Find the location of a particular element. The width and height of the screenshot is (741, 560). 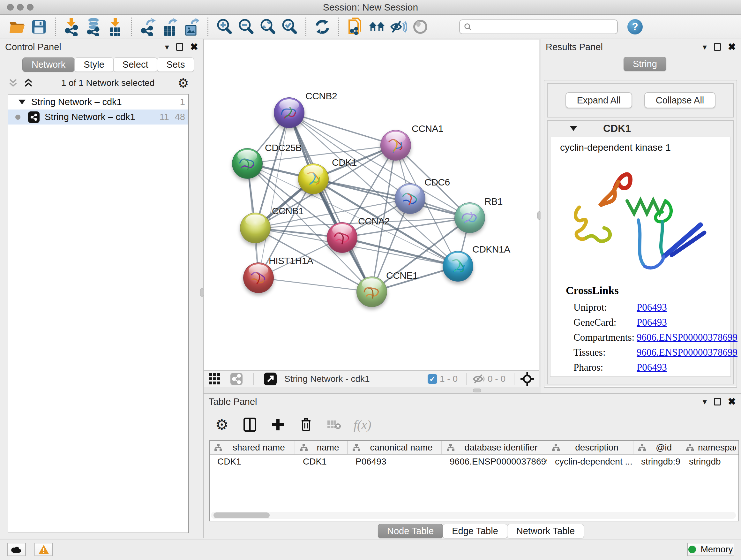

scrollbar-thumb is located at coordinates (242, 515).